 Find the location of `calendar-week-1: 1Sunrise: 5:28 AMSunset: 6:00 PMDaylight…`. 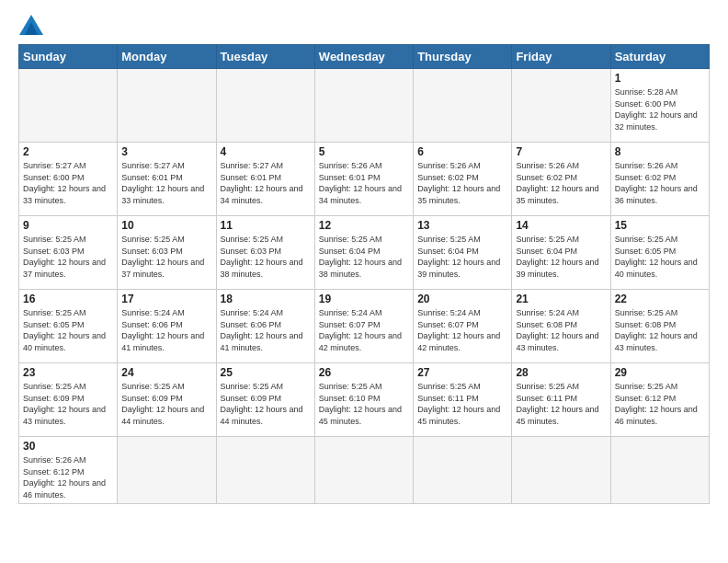

calendar-week-1: 1Sunrise: 5:28 AMSunset: 6:00 PMDaylight… is located at coordinates (364, 106).